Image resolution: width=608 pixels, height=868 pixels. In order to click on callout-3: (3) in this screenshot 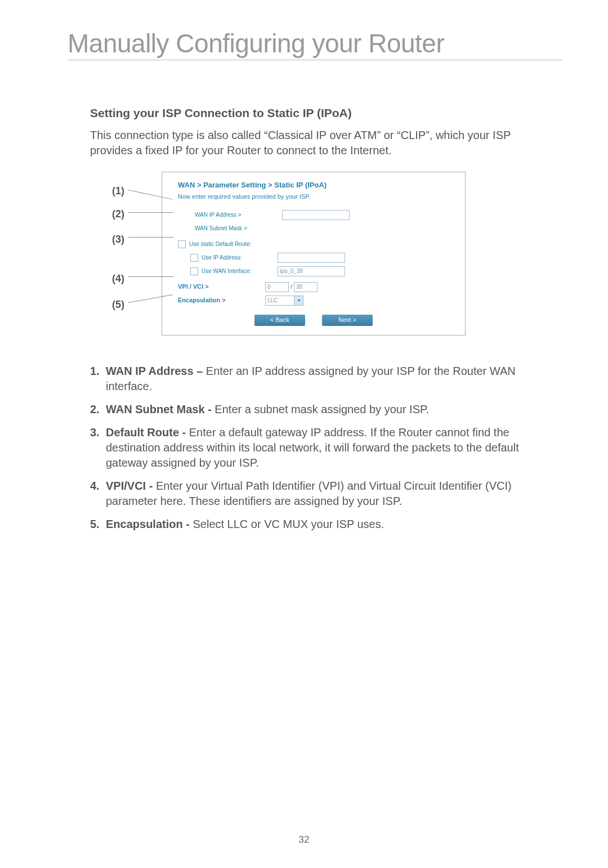, I will do `click(118, 239)`.